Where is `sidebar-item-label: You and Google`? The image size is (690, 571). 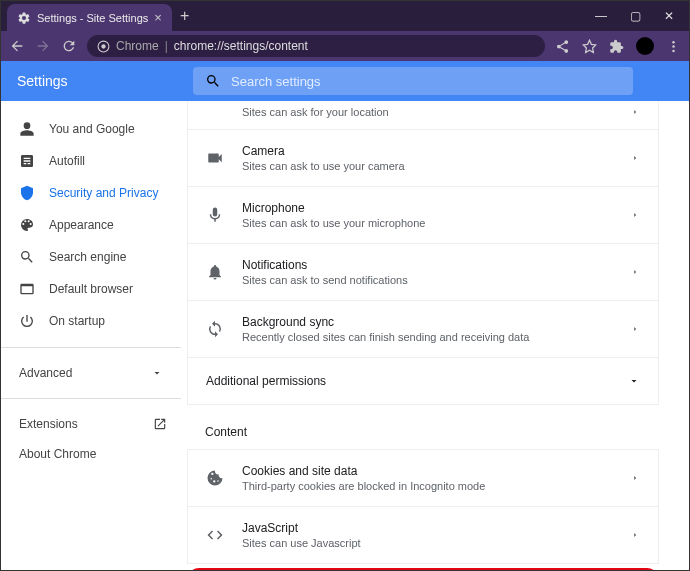
sidebar-item-label: You and Google is located at coordinates (92, 129).